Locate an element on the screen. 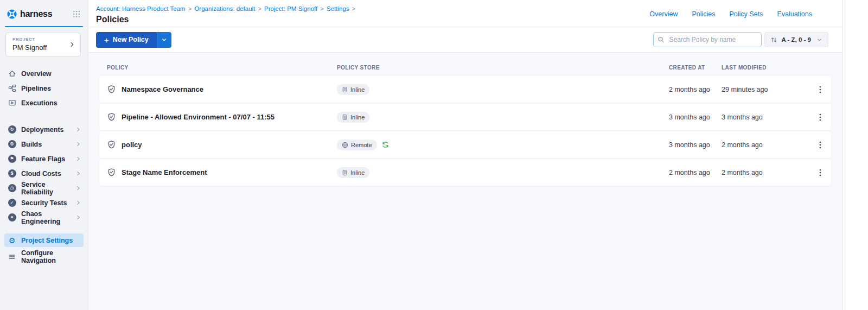 The width and height of the screenshot is (868, 310). service-reliability-icon: ◷ is located at coordinates (12, 188).